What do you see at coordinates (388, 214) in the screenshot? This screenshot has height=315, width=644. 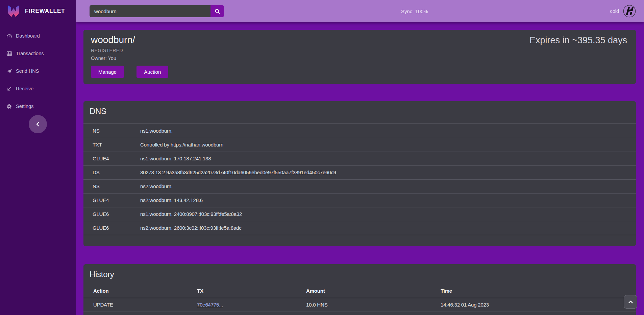 I see `dns-record-value: ns1.woodburn. 2400:8907::f03c:93ff:fe5a:…` at bounding box center [388, 214].